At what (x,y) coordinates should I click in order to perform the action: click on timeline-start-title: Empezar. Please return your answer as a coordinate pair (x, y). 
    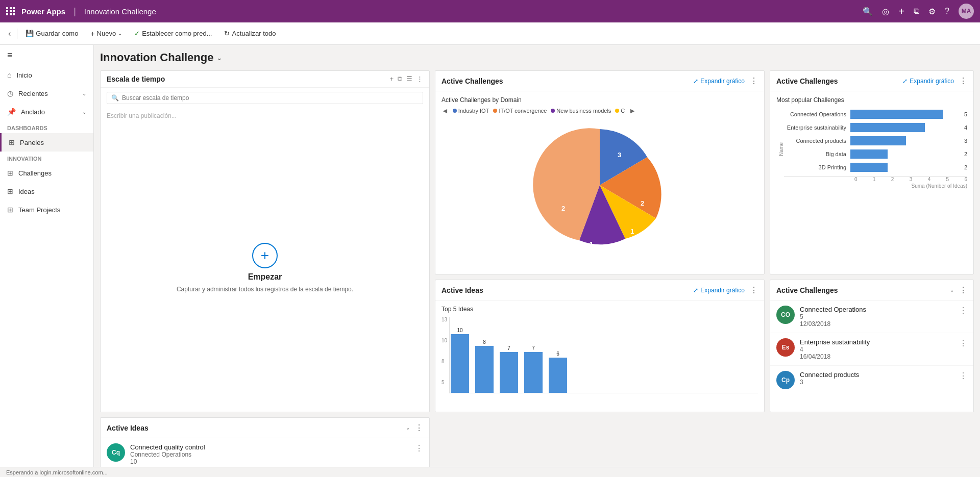
    Looking at the image, I should click on (265, 277).